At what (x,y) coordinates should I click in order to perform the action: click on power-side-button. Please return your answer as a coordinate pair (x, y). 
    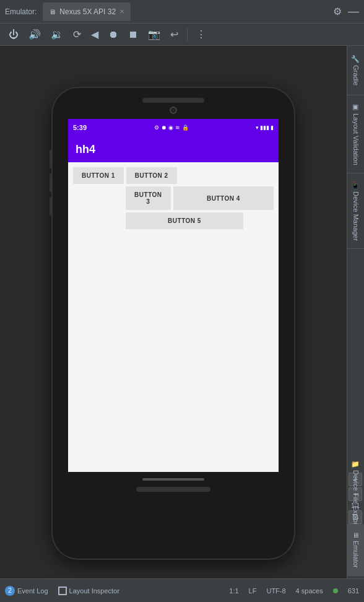
    Looking at the image, I should click on (51, 159).